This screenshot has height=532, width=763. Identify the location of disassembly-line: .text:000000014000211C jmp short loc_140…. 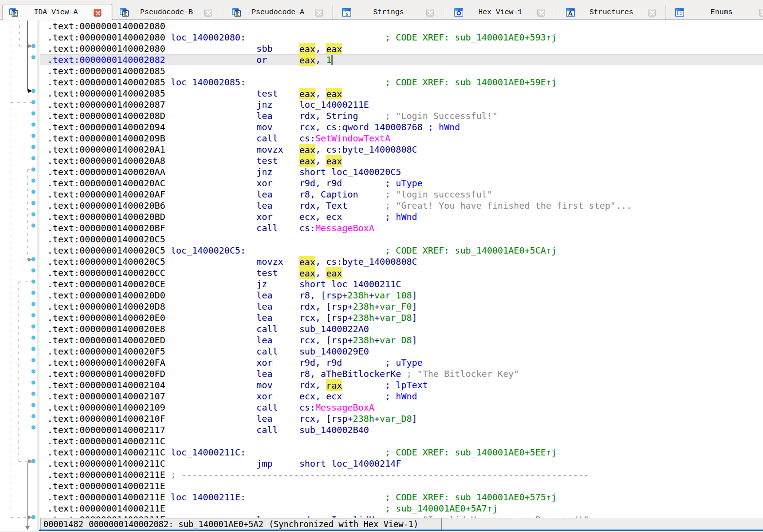
(402, 463).